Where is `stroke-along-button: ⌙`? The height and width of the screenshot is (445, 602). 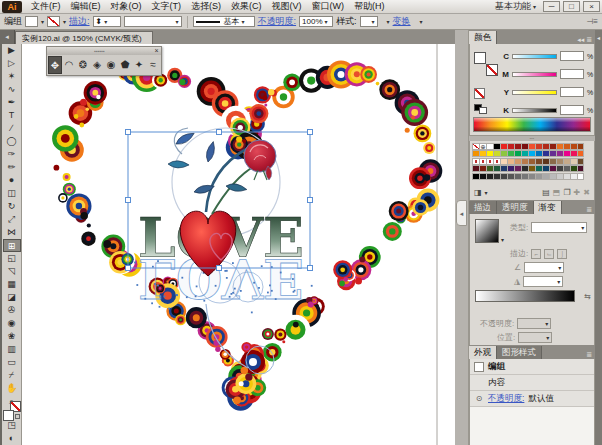 stroke-along-button: ⌙ is located at coordinates (549, 254).